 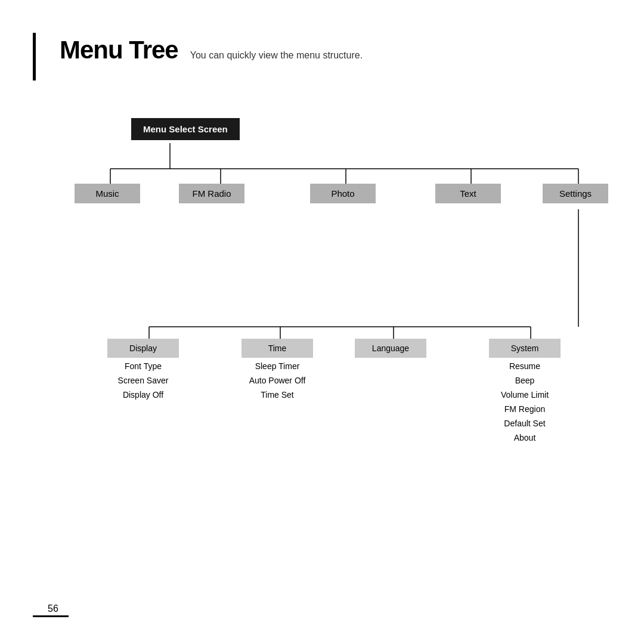 What do you see at coordinates (143, 380) in the screenshot?
I see `display-subitems: Font Type Screen Saver Display Off` at bounding box center [143, 380].